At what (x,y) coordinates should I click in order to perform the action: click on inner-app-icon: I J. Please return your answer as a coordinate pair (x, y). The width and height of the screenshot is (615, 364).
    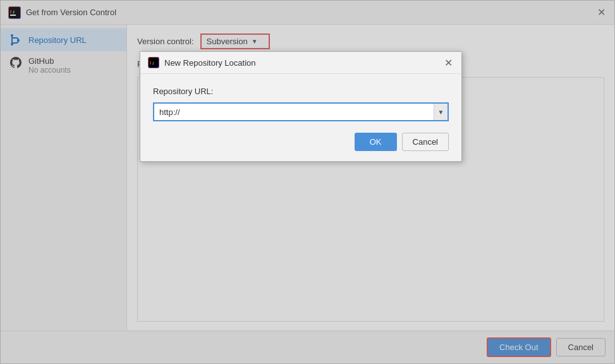
    Looking at the image, I should click on (154, 63).